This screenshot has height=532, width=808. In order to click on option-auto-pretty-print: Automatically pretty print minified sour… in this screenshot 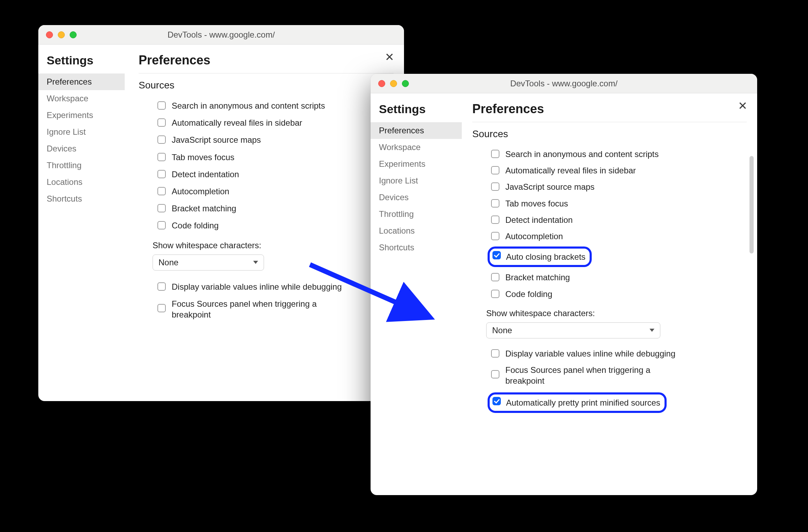, I will do `click(617, 402)`.